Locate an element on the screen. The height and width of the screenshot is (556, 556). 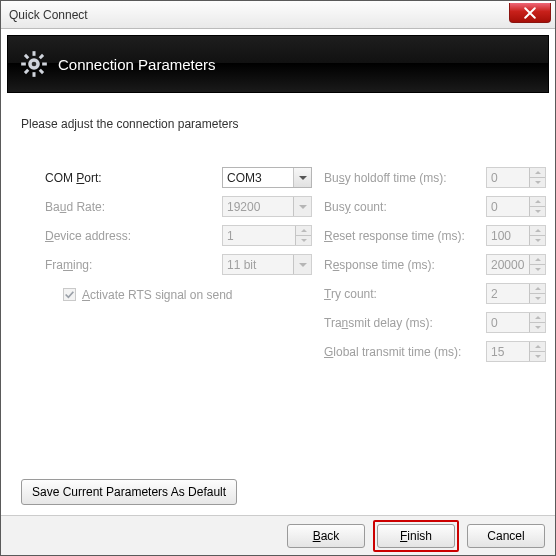
response-time-spin: 20000 is located at coordinates (516, 264).